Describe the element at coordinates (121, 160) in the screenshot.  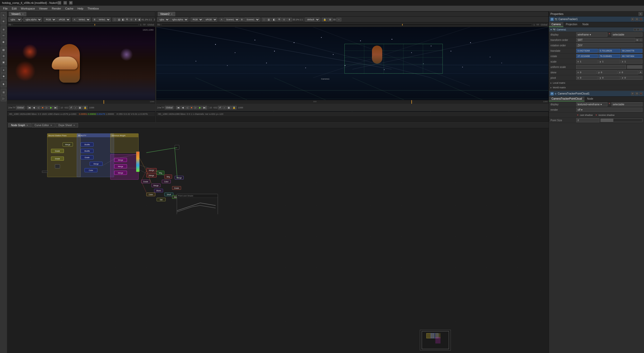
I see `node-merge-mag1: Merge` at that location.